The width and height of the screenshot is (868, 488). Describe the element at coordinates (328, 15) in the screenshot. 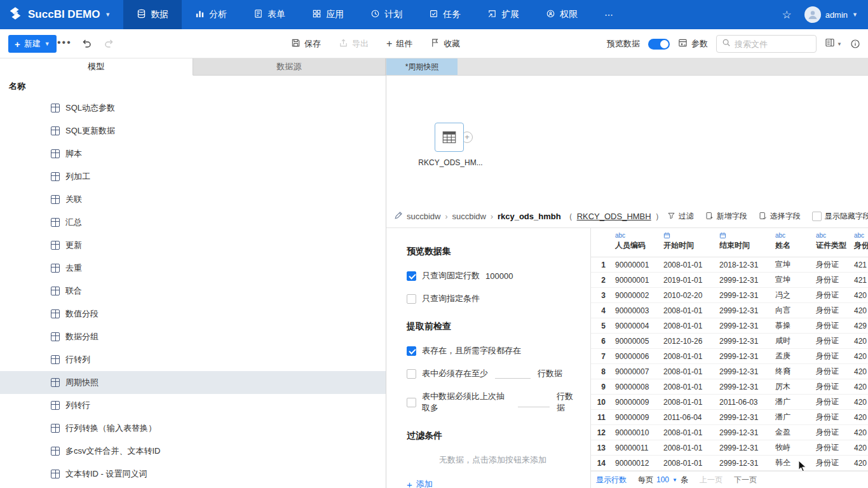

I see `nav-item-apps: 应用` at that location.